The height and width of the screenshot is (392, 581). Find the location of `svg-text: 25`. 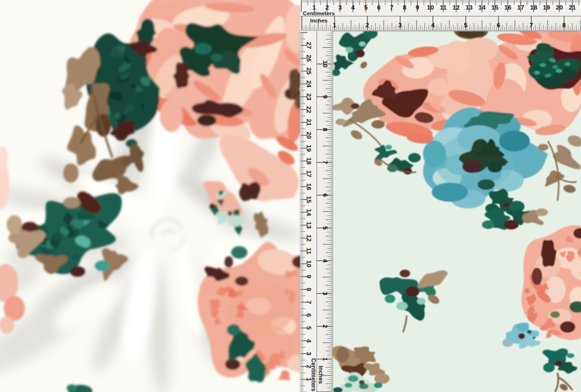

svg-text: 25 is located at coordinates (309, 71).